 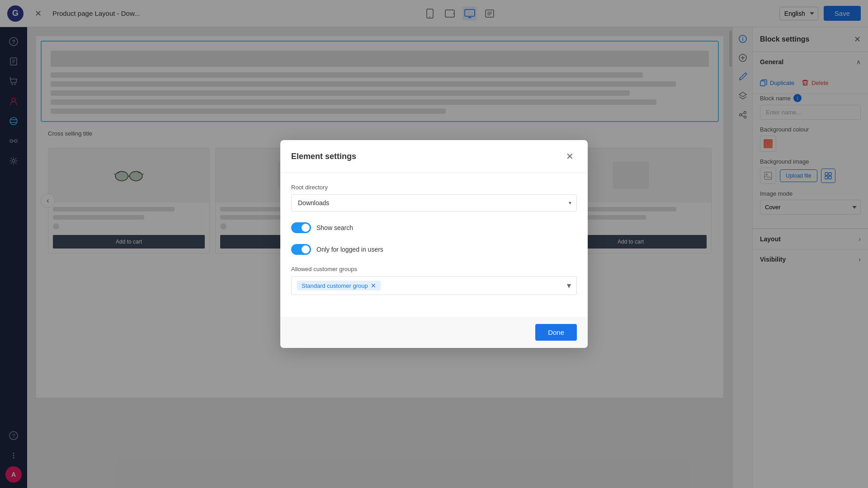 I want to click on only-logged-in-row: Only for logged in users, so click(x=434, y=249).